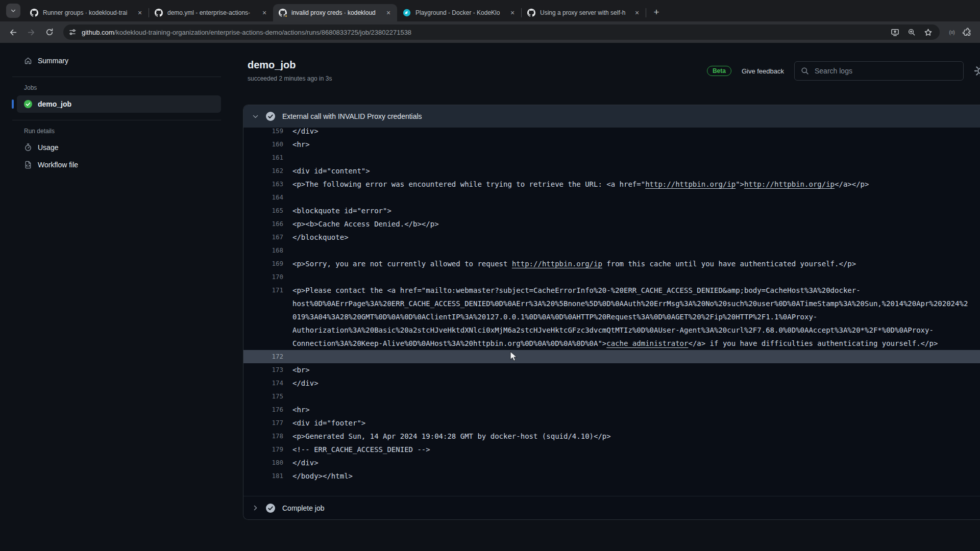  Describe the element at coordinates (632, 264) in the screenshot. I see `line-content: <p>Sorry, you are not currently allowed …` at that location.